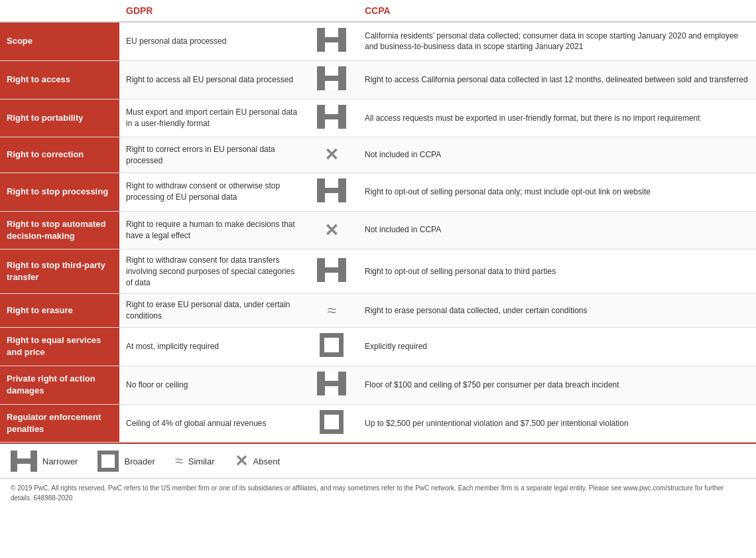  Describe the element at coordinates (60, 423) in the screenshot. I see `row-name-10: Regulator enforcement penalties` at that location.